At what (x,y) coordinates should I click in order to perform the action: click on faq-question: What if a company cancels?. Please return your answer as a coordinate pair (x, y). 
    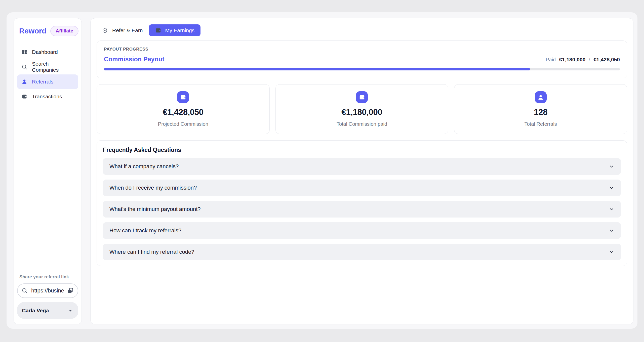
    Looking at the image, I should click on (144, 166).